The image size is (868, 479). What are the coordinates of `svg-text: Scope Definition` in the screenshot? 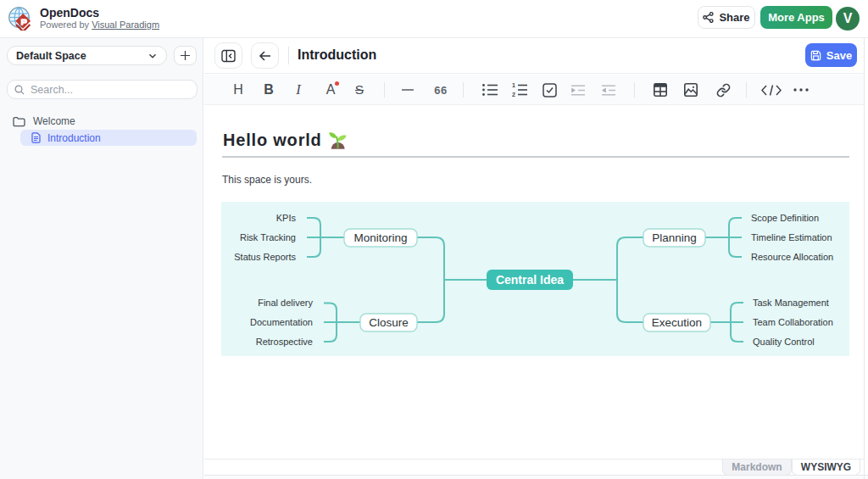 It's located at (785, 218).